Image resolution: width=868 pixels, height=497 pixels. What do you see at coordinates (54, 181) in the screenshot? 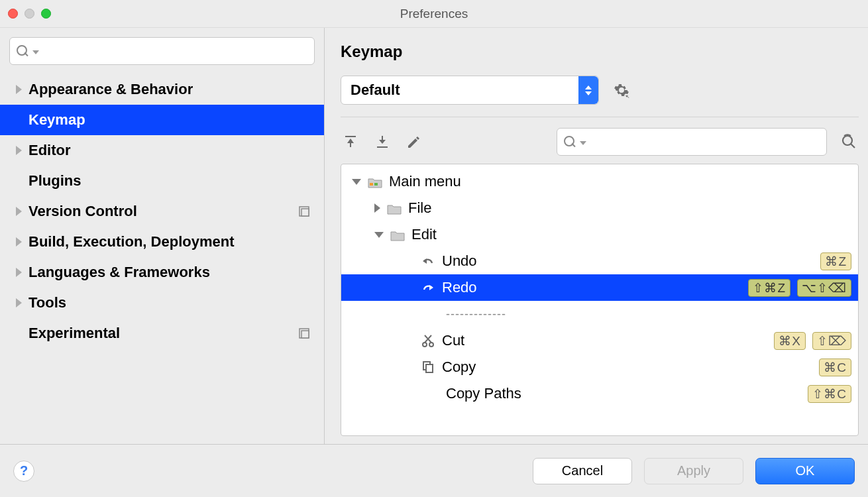
I see `sidebar-item-label: Plugins` at bounding box center [54, 181].